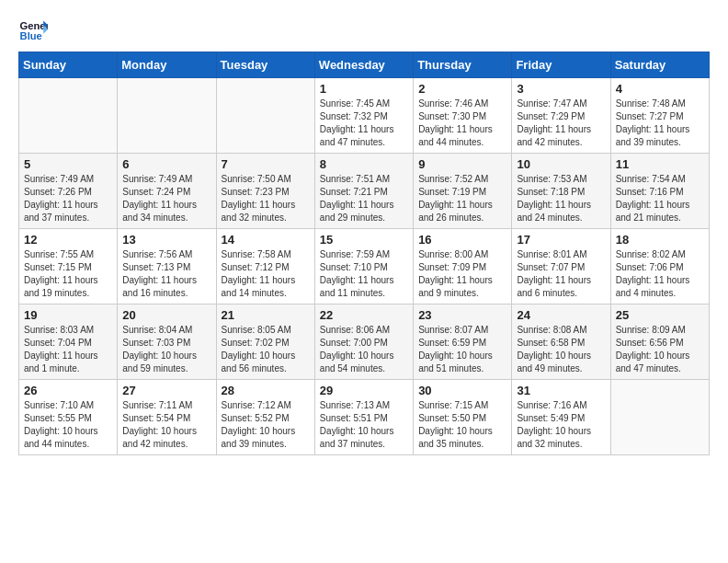 The height and width of the screenshot is (563, 728). I want to click on day-info-30: Sunrise: 7:15 AM Sunset: 5:50 PM Dayligh…, so click(462, 425).